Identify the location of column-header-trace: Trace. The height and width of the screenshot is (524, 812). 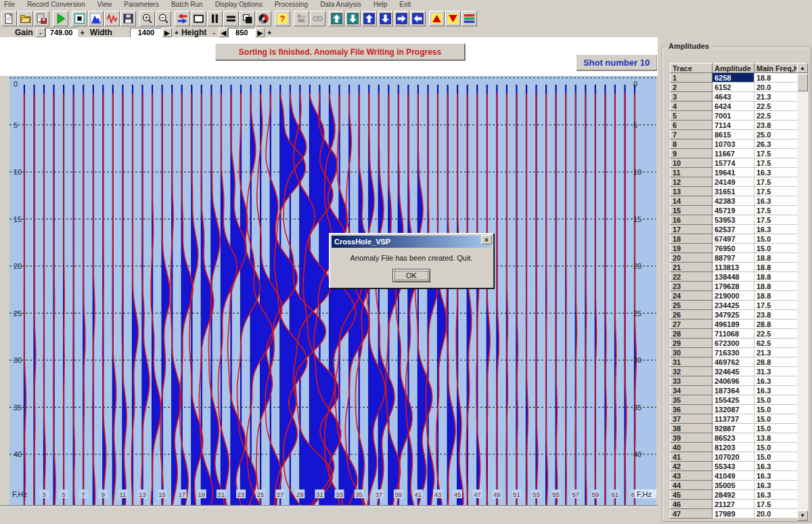
(692, 68).